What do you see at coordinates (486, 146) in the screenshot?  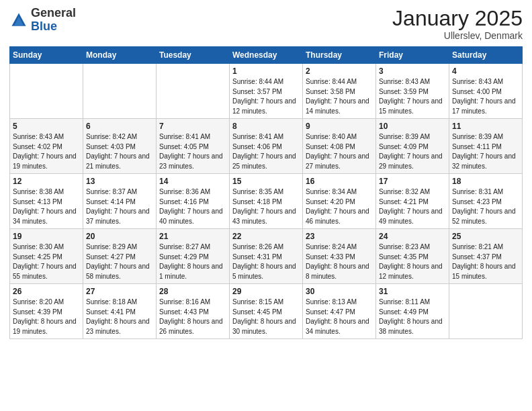 I see `day-cell: 11Sunrise: 8:39 AM Sunset: 4:11 PM Dayli…` at bounding box center [486, 146].